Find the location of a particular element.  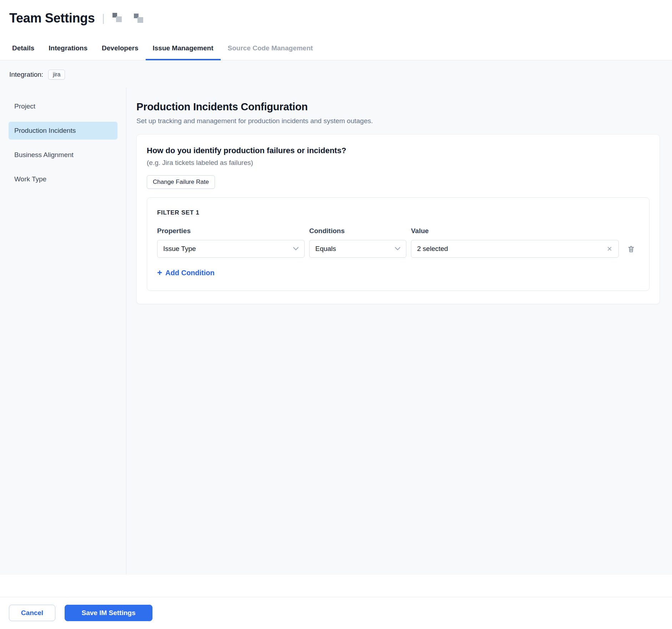

settings-sidebar: Project Production Incidents Business Al… is located at coordinates (63, 331).